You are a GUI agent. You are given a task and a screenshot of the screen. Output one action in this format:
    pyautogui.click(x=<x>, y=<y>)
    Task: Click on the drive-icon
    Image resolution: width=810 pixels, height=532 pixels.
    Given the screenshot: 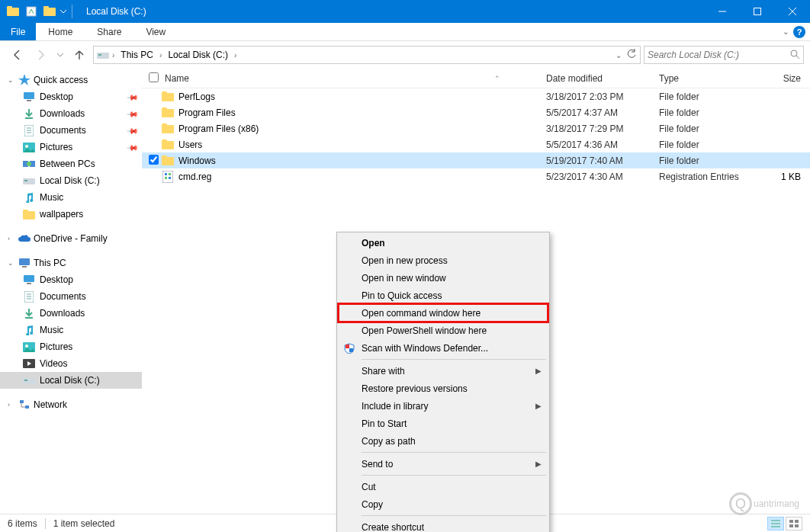 What is the action you would take?
    pyautogui.click(x=29, y=181)
    